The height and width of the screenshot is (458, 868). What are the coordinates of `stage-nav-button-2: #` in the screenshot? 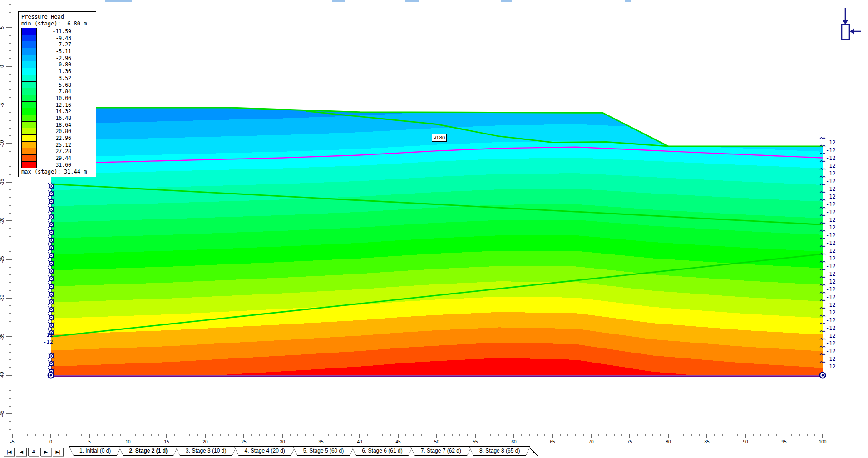 It's located at (34, 452).